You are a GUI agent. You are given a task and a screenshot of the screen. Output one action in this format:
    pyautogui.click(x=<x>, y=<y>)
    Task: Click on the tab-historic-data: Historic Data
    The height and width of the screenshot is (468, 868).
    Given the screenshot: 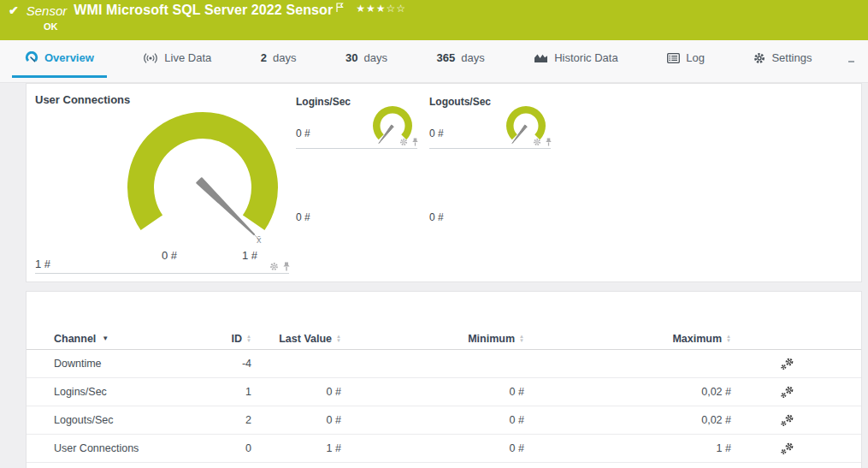 What is the action you would take?
    pyautogui.click(x=576, y=59)
    